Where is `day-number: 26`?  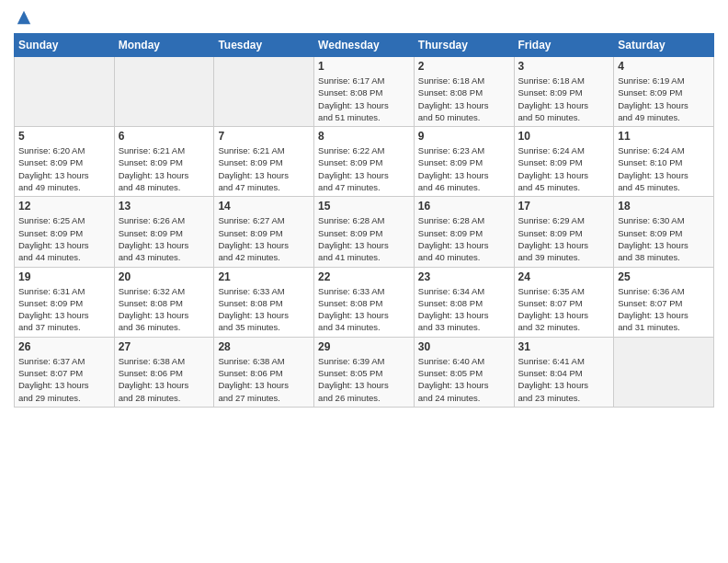 day-number: 26 is located at coordinates (64, 347).